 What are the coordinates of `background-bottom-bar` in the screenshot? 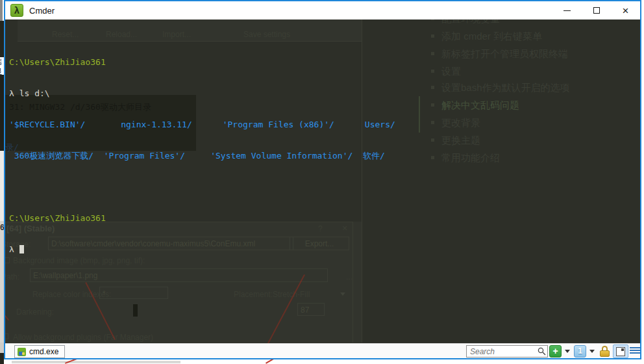 It's located at (96, 362).